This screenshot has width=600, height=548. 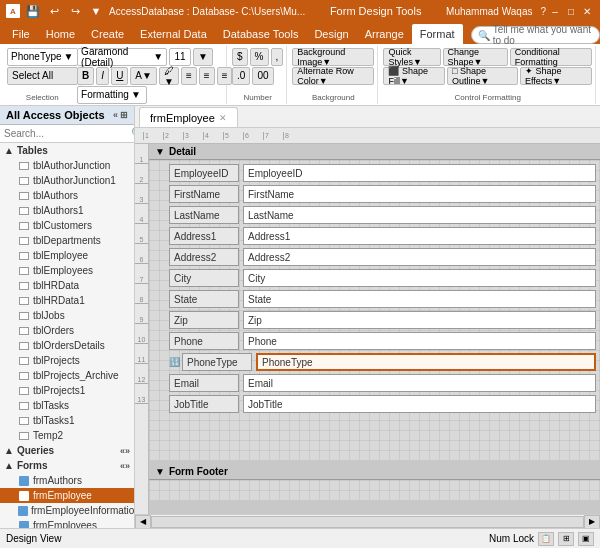 What do you see at coordinates (204, 257) in the screenshot?
I see `label-address2: Address2` at bounding box center [204, 257].